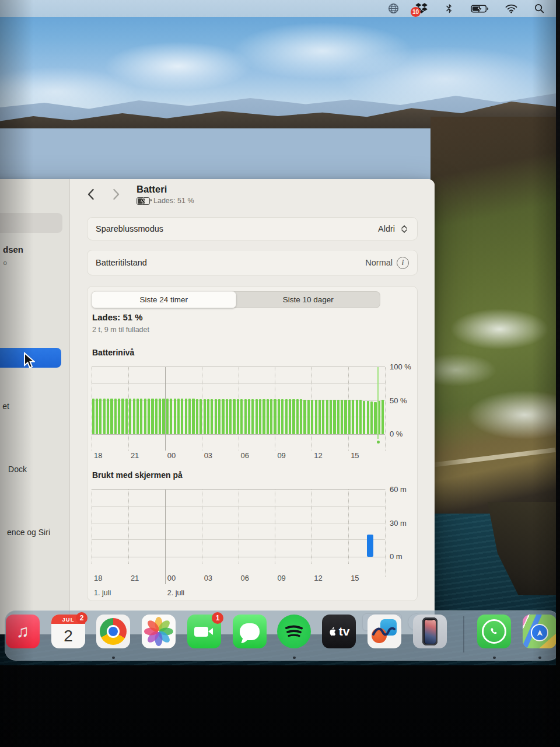  I want to click on forward-button, so click(116, 194).